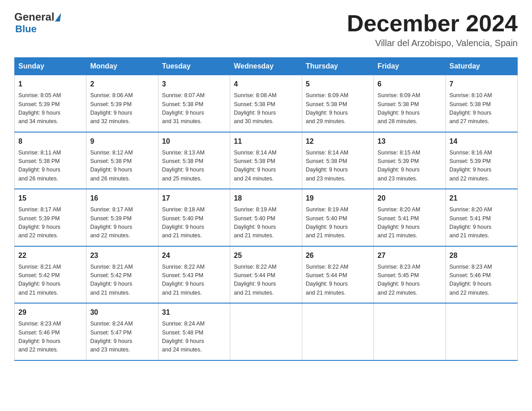 Image resolution: width=532 pixels, height=411 pixels. I want to click on day-number: 8, so click(50, 141).